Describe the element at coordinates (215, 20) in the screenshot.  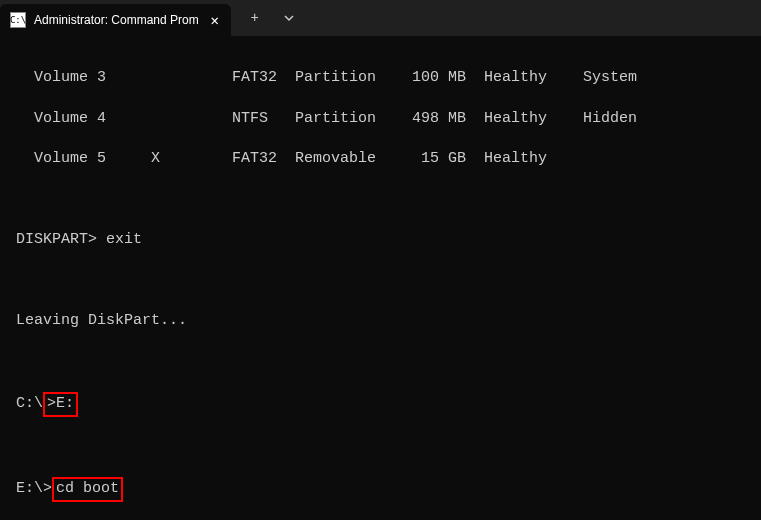
I see `close-icon: ✕` at that location.